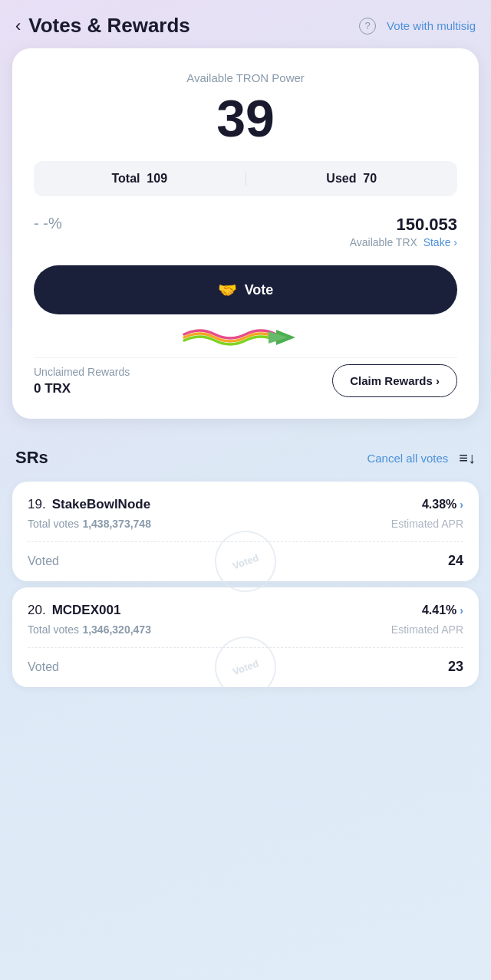 This screenshot has width=491, height=980. I want to click on claim-rewards-button: Claim Rewards ›, so click(394, 380).